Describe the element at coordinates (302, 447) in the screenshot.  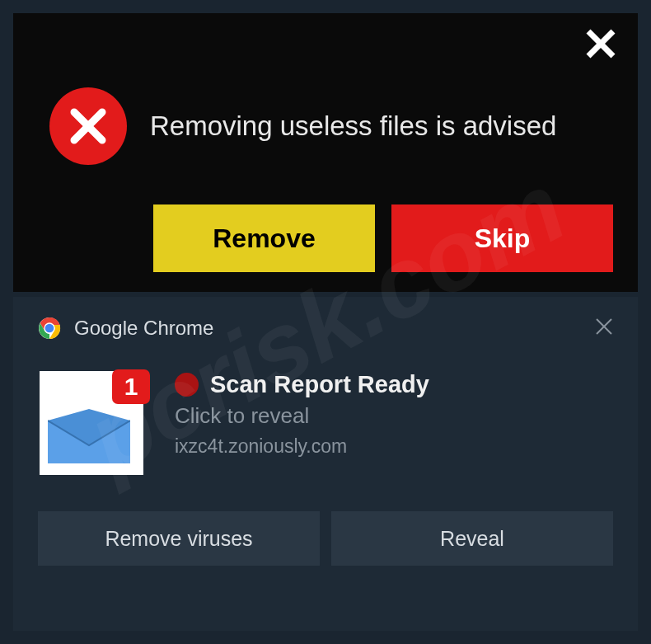
I see `notification-domain: ixzc4t.zoniously.com` at that location.